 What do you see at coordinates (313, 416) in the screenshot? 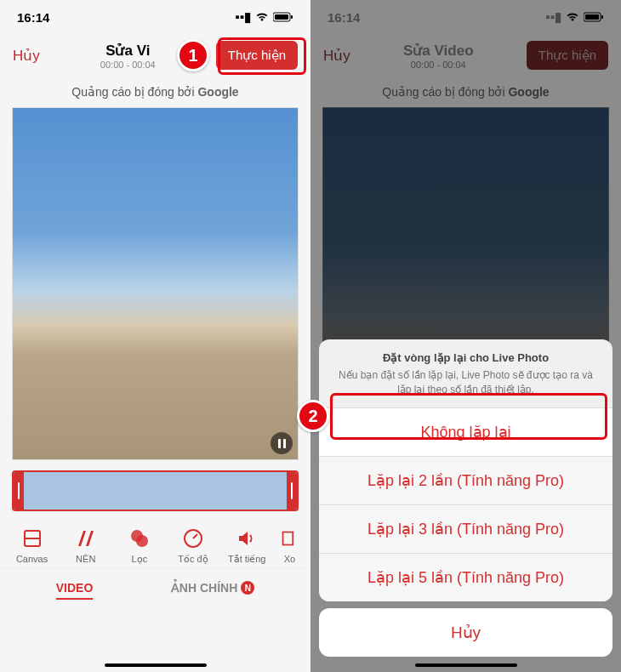
I see `callout-number-2: 2` at bounding box center [313, 416].